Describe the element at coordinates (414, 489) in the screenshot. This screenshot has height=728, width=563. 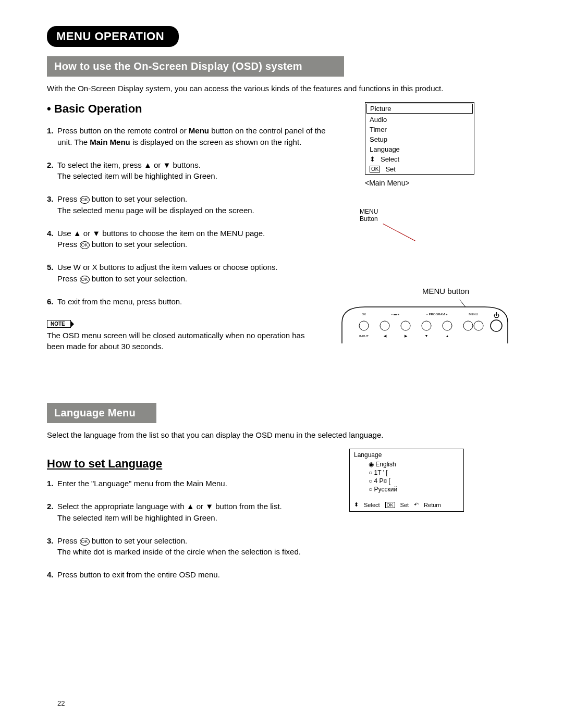
I see `lang-option-russian: Русский` at that location.